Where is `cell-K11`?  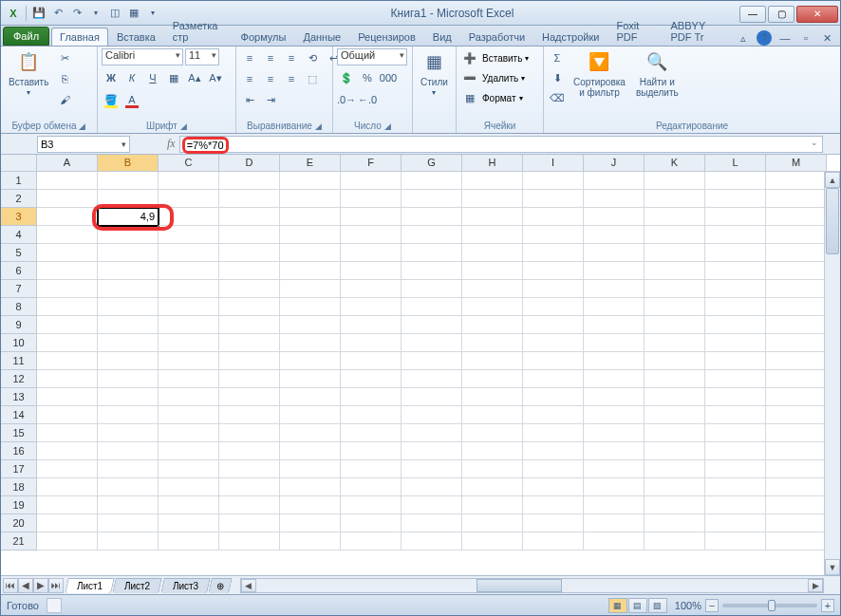
cell-K11 is located at coordinates (675, 361).